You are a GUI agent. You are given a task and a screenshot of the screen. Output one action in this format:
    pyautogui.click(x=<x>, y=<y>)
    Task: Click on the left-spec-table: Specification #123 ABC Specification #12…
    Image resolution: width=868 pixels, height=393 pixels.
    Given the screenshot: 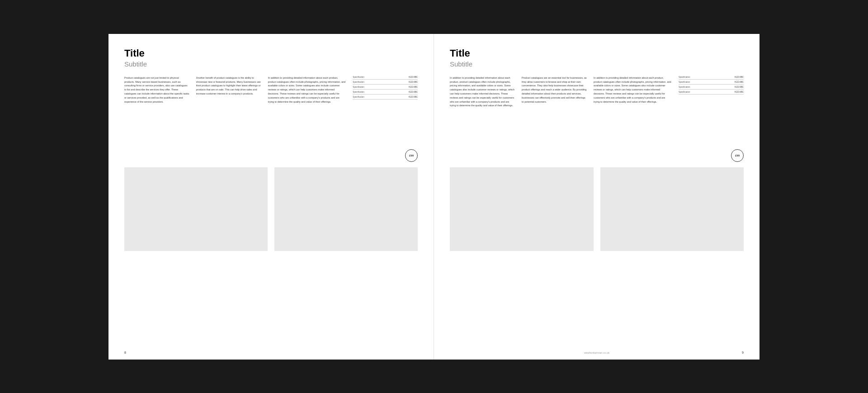 What is the action you would take?
    pyautogui.click(x=385, y=88)
    